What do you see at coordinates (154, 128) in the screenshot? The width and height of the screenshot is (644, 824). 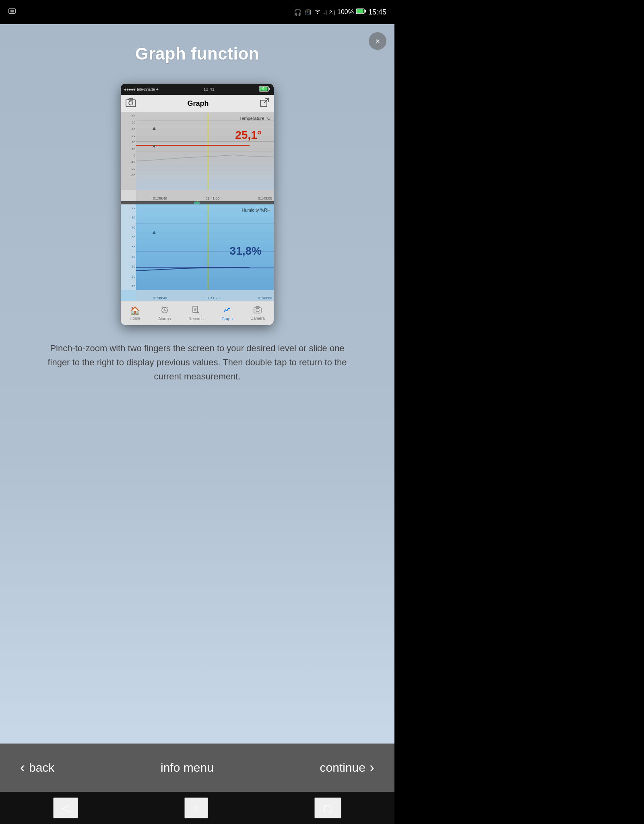 I see `temp-up-arrow: ▲` at bounding box center [154, 128].